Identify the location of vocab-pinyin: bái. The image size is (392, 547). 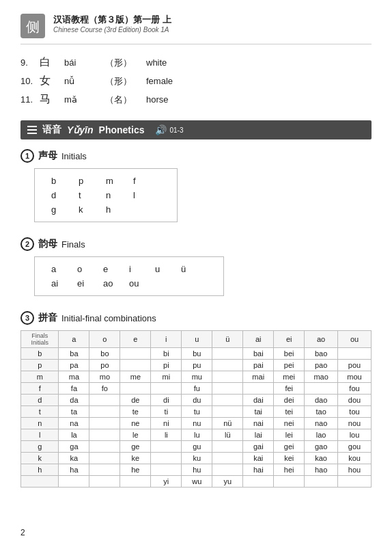
(85, 63).